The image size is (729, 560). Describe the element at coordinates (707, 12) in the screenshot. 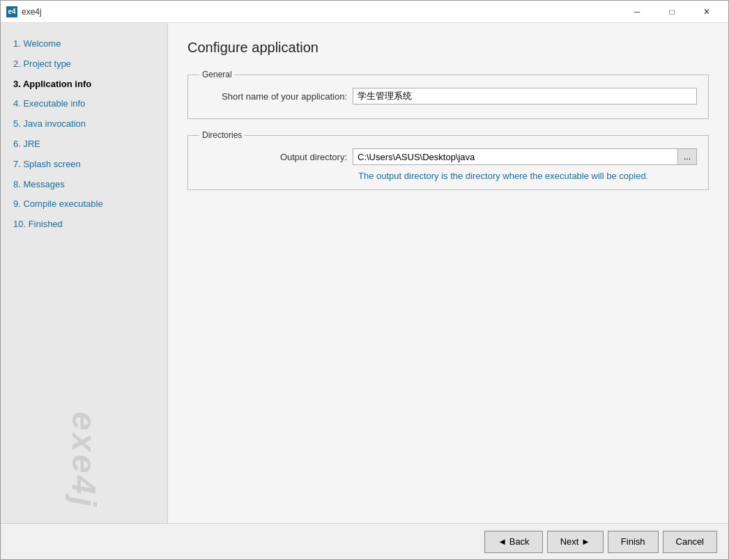

I see `close-button: ✕` at that location.